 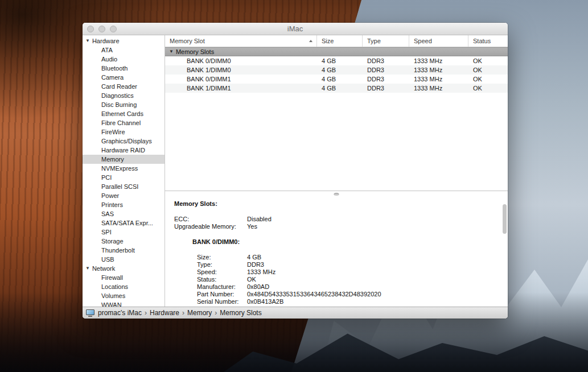 I want to click on zoom-button, so click(x=113, y=29).